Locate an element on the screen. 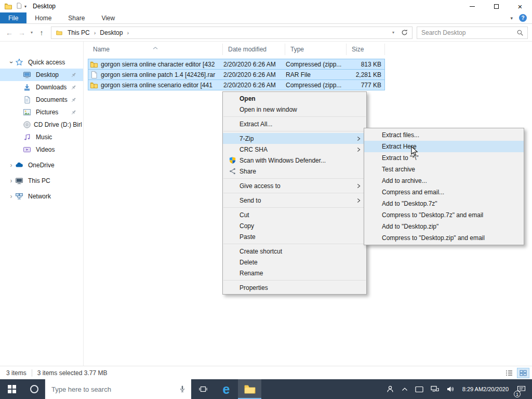 The width and height of the screenshot is (532, 399). menu-item-rename: Rename is located at coordinates (295, 273).